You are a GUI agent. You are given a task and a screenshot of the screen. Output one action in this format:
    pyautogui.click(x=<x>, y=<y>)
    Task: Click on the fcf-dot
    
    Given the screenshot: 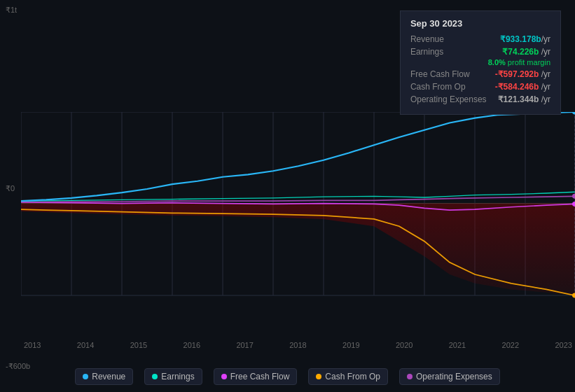 What is the action you would take?
    pyautogui.click(x=224, y=377)
    